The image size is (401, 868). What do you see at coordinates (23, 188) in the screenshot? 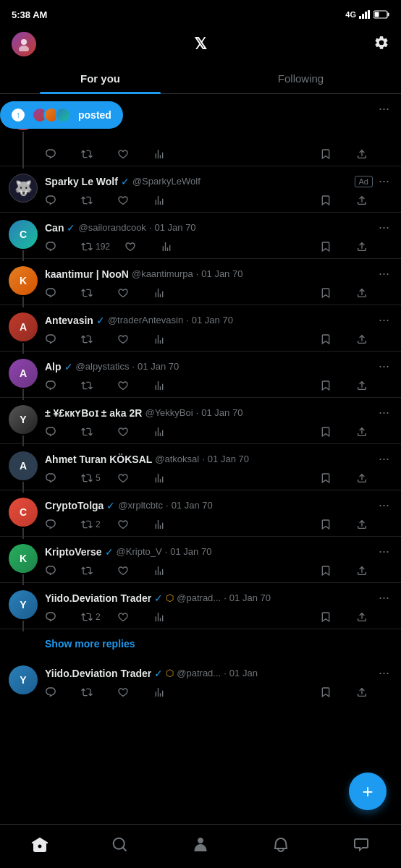
I see `avatar: 🐺` at bounding box center [23, 188].